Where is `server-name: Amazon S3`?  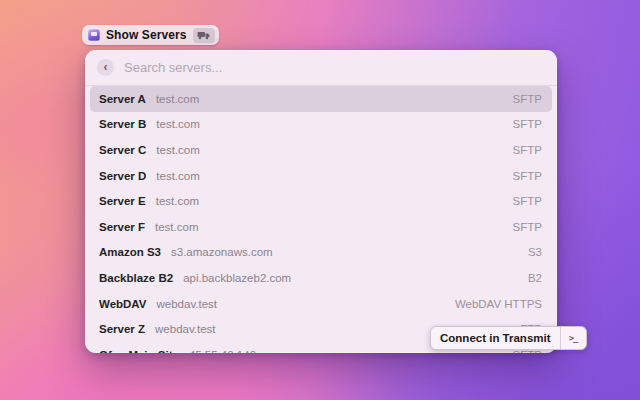 server-name: Amazon S3 is located at coordinates (130, 252).